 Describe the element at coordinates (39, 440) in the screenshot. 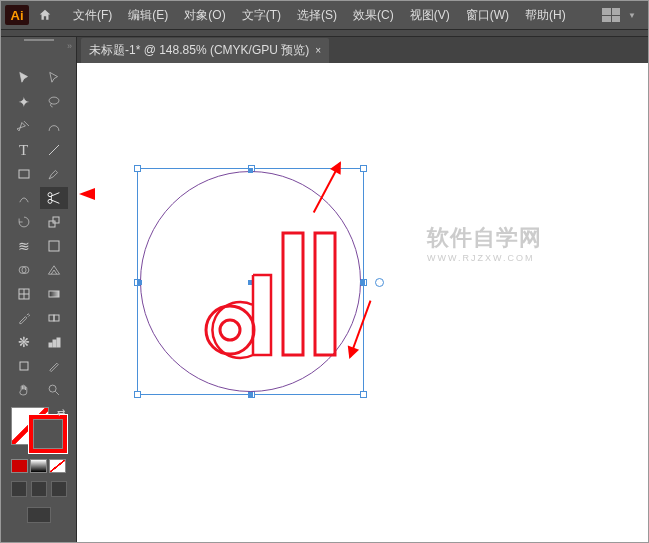

I see `color-swatch-area: ⇄` at that location.